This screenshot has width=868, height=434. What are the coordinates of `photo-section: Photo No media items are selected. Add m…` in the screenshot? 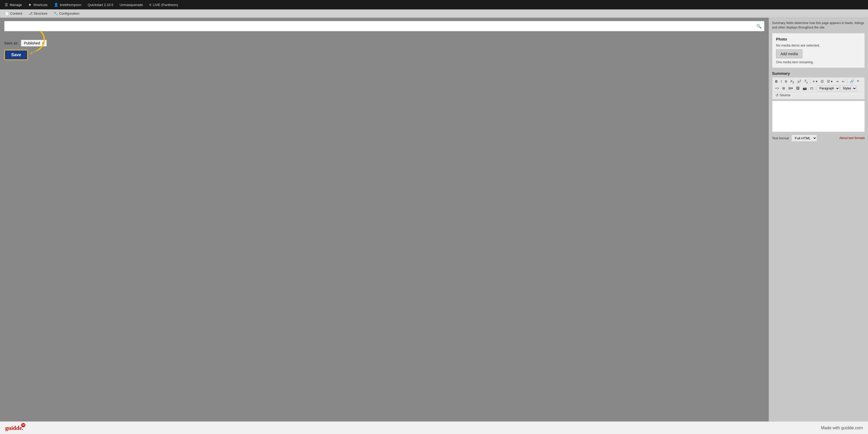 It's located at (818, 51).